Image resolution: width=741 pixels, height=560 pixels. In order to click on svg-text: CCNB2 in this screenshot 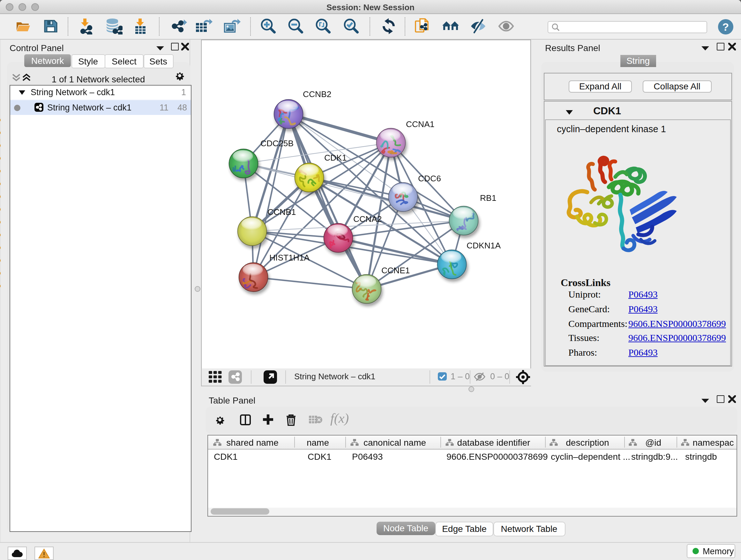, I will do `click(317, 94)`.